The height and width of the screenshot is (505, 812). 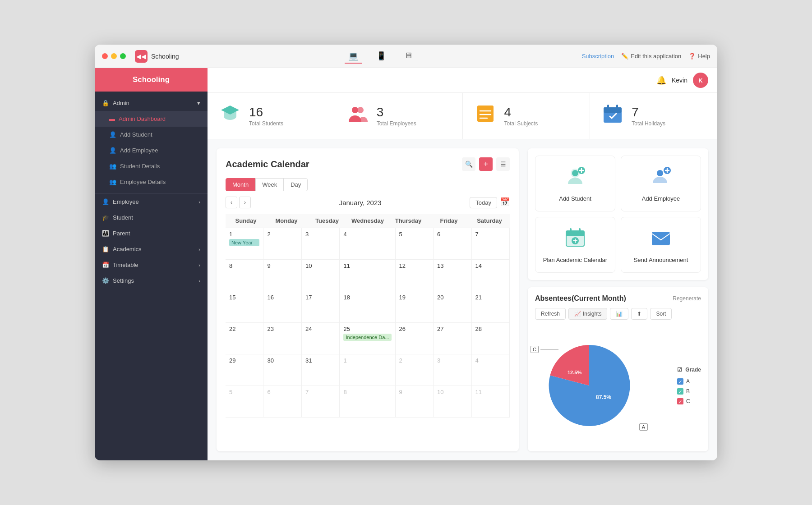 What do you see at coordinates (114, 56) in the screenshot?
I see `minimize-button` at bounding box center [114, 56].